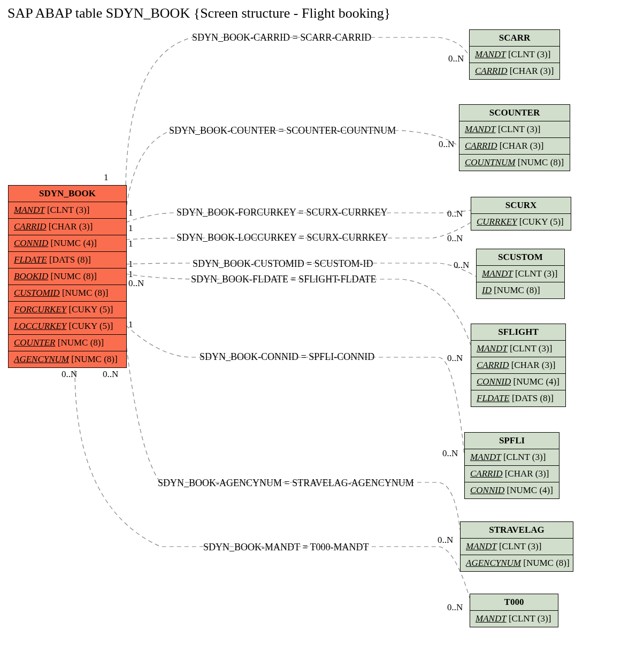 This screenshot has width=644, height=645. What do you see at coordinates (199, 13) in the screenshot?
I see `page-title: SAP ABAP table SDYN_BOOK {Screen structu…` at bounding box center [199, 13].